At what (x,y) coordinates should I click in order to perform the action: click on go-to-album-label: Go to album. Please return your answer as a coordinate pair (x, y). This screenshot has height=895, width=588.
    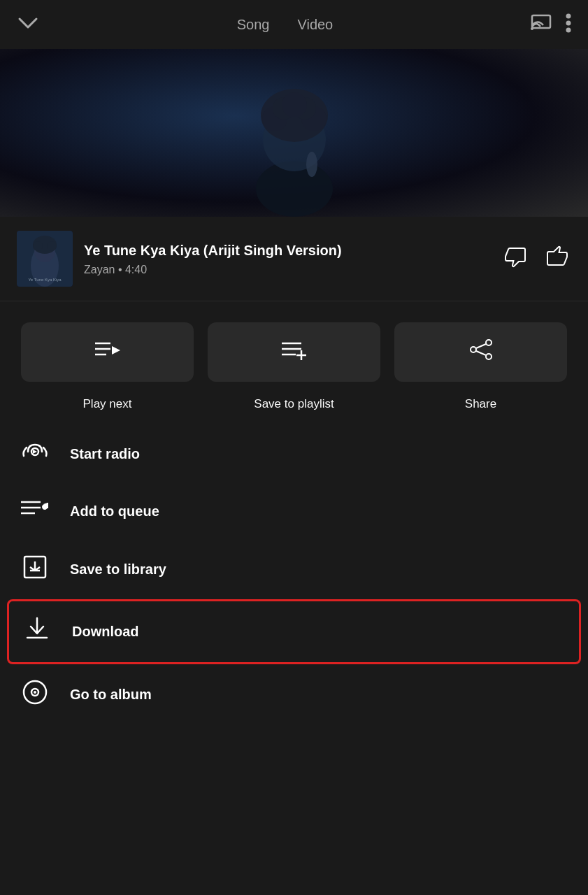
    Looking at the image, I should click on (110, 695).